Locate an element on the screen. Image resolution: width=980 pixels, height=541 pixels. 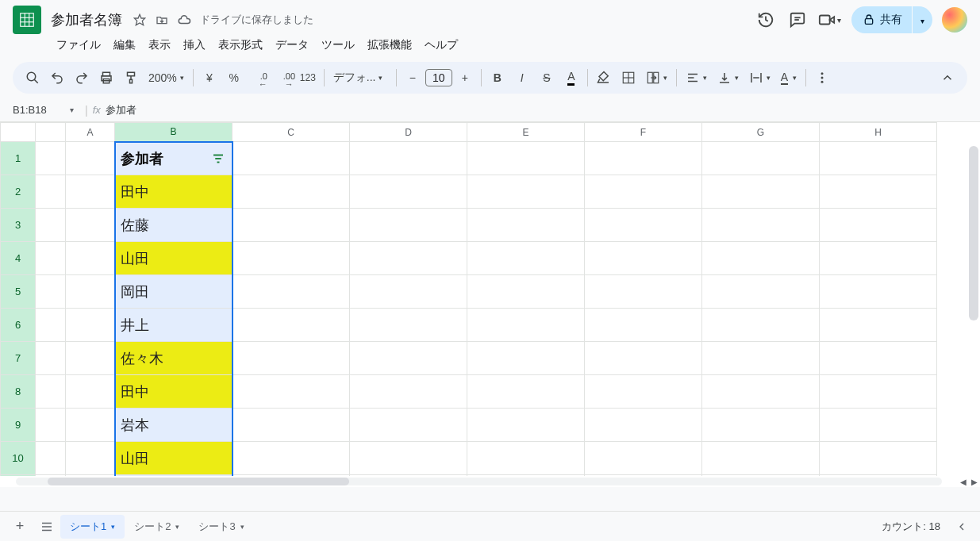
status-count: カウント: 18 is located at coordinates (911, 527).